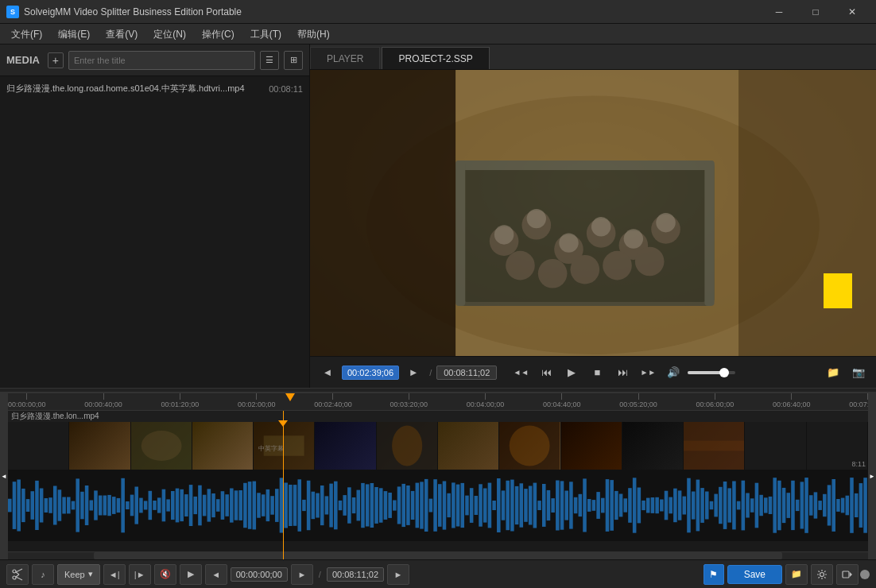  Describe the element at coordinates (114, 574) in the screenshot. I see `marker-in-button: ◄|` at that location.